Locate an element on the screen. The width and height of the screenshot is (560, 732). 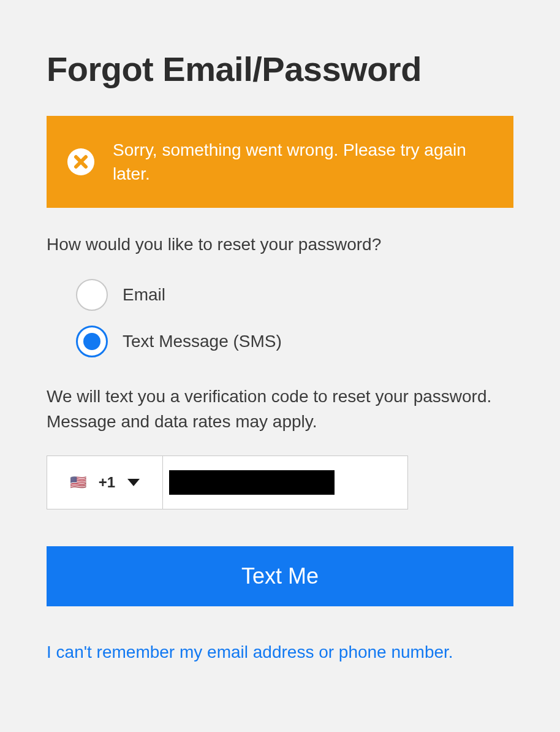
country-code-select: 🇺🇸 +1 is located at coordinates (105, 482).